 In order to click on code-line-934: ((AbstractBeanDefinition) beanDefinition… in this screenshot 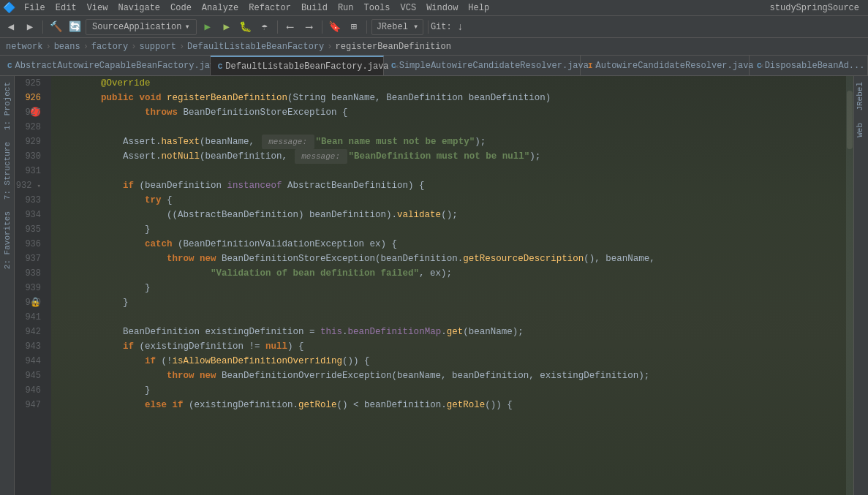, I will do `click(452, 215)`.